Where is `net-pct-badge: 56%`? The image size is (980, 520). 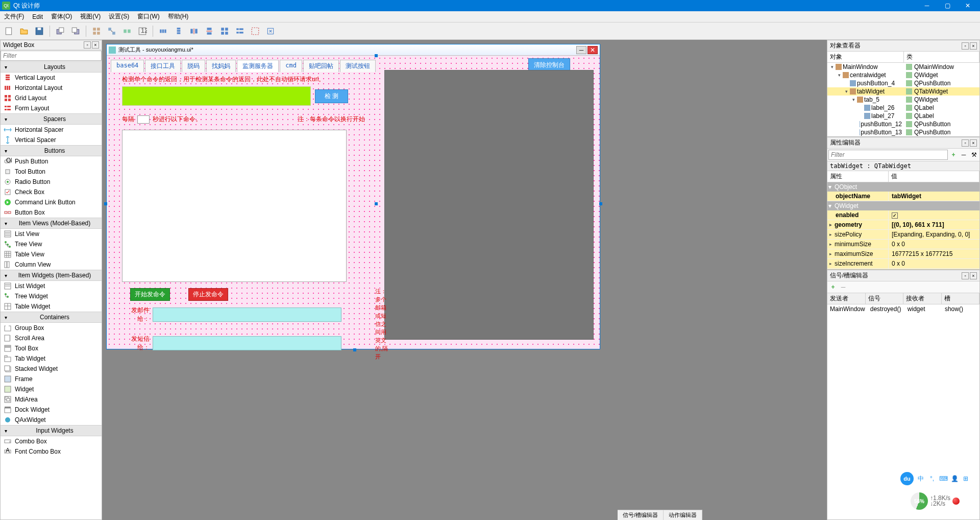
net-pct-badge: 56% is located at coordinates (919, 501).